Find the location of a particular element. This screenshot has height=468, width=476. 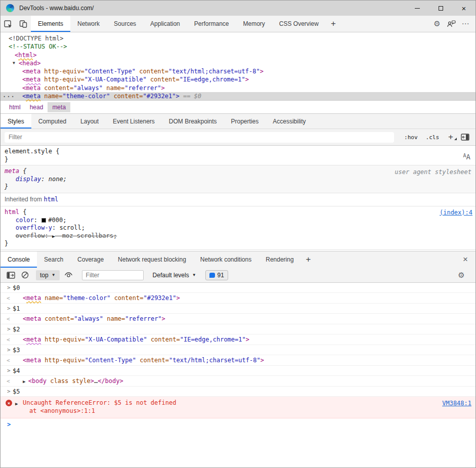

tab-console: Console is located at coordinates (19, 260).